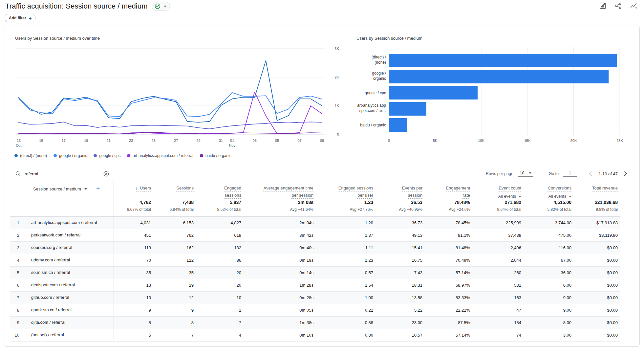  What do you see at coordinates (315, 248) in the screenshot?
I see `table-row: 3coursera.org / referral1191621320m 40s1…` at bounding box center [315, 248].